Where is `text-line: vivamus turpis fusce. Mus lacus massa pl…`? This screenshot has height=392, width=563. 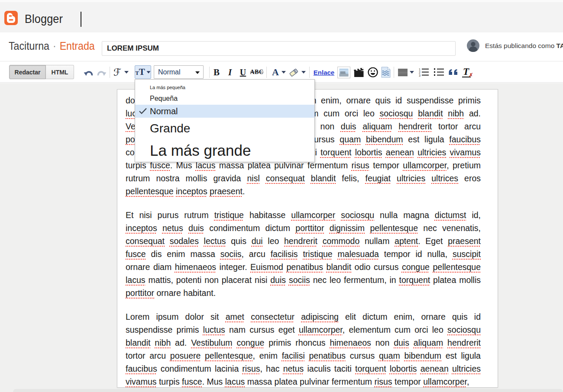
text-line: vivamus turpis fusce. Mus lacus massa pl… is located at coordinates (303, 382).